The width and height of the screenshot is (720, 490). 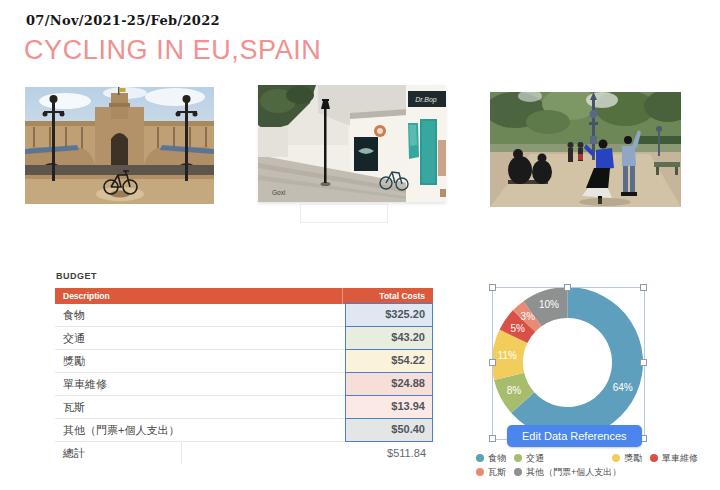 I want to click on row-value: $54.22, so click(x=389, y=362).